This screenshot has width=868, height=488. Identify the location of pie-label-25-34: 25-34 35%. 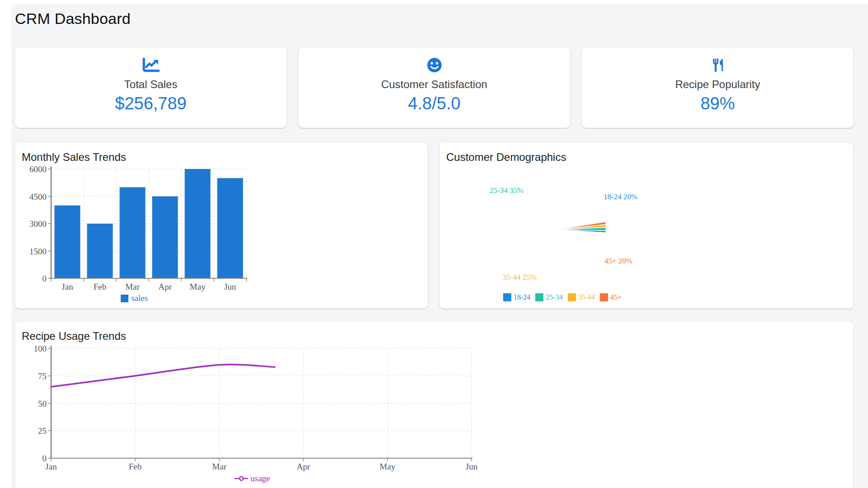
(506, 191).